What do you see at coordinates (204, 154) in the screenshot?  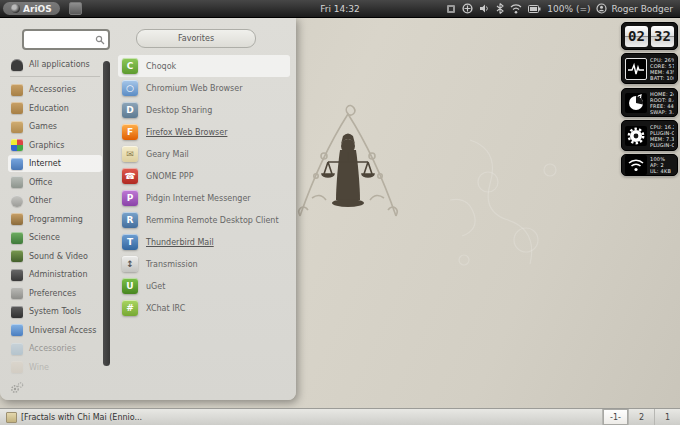 I see `app-geary: ✉ Geary Mail` at bounding box center [204, 154].